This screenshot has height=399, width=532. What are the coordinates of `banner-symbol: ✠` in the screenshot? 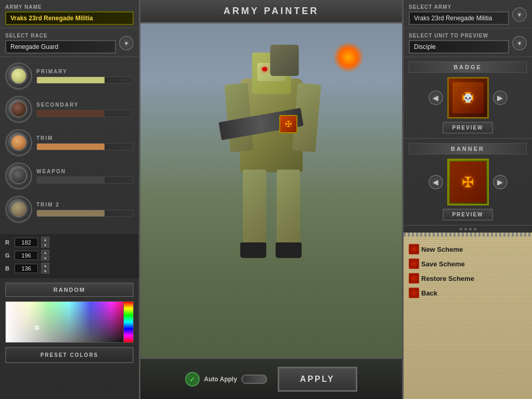 It's located at (468, 182).